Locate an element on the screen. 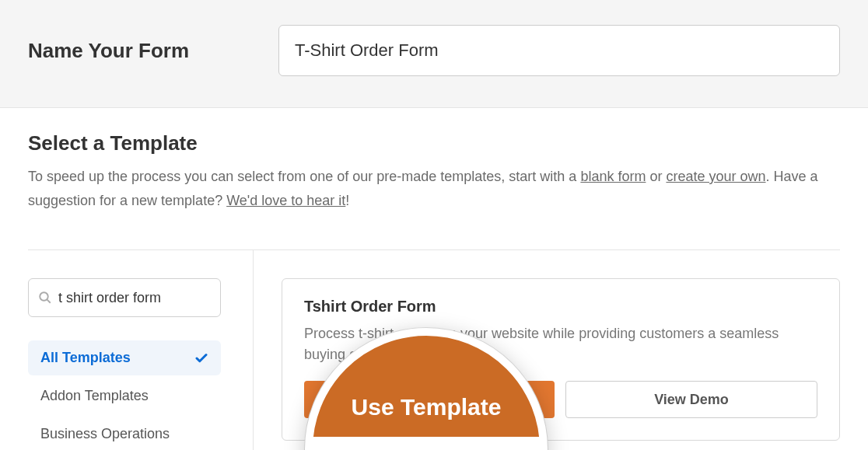  search-icon is located at coordinates (45, 298).